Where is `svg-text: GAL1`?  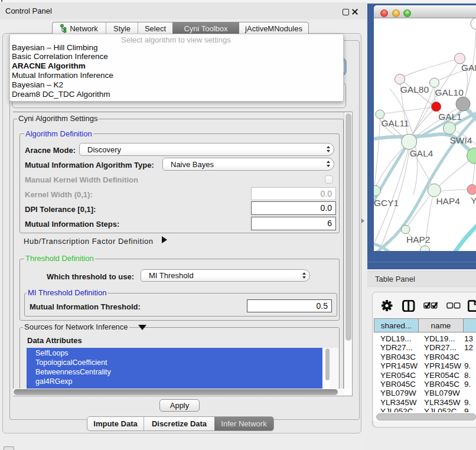 svg-text: GAL1 is located at coordinates (450, 117).